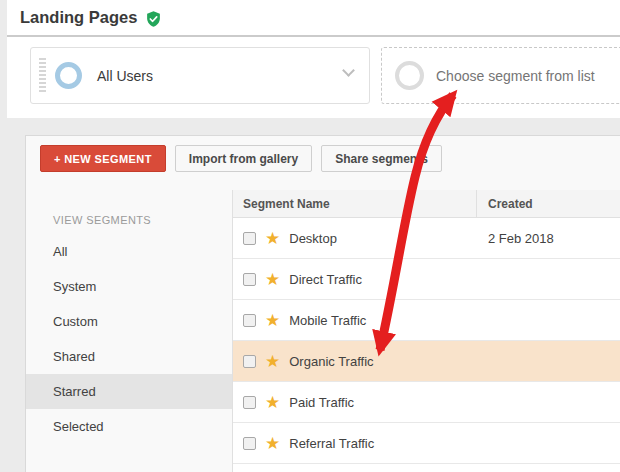  Describe the element at coordinates (426, 280) in the screenshot. I see `table-row: ★ Direct Traffic` at that location.